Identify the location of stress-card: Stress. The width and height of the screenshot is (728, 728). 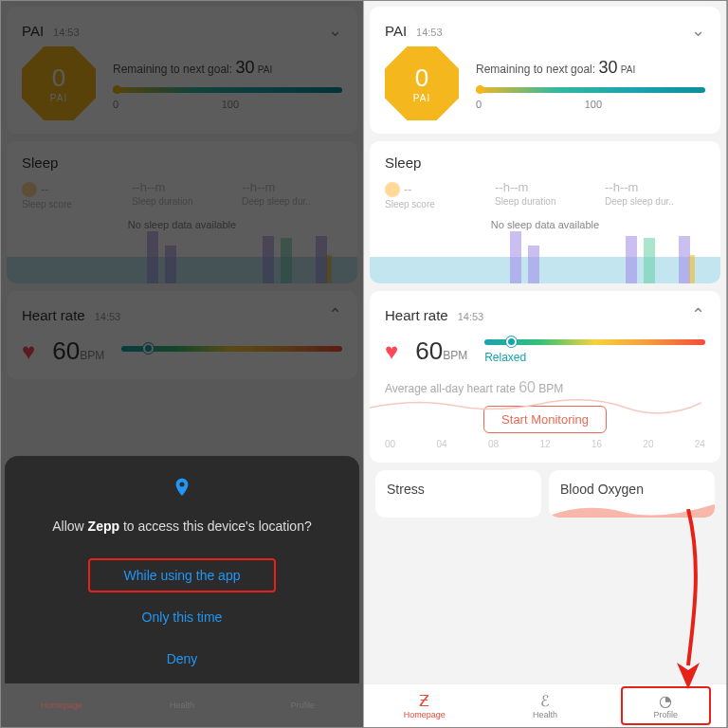
(459, 494).